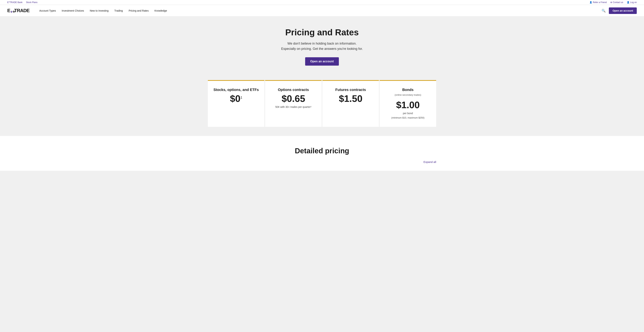 The image size is (644, 332). Describe the element at coordinates (632, 2) in the screenshot. I see `log-on-link: 👤 Log on` at that location.